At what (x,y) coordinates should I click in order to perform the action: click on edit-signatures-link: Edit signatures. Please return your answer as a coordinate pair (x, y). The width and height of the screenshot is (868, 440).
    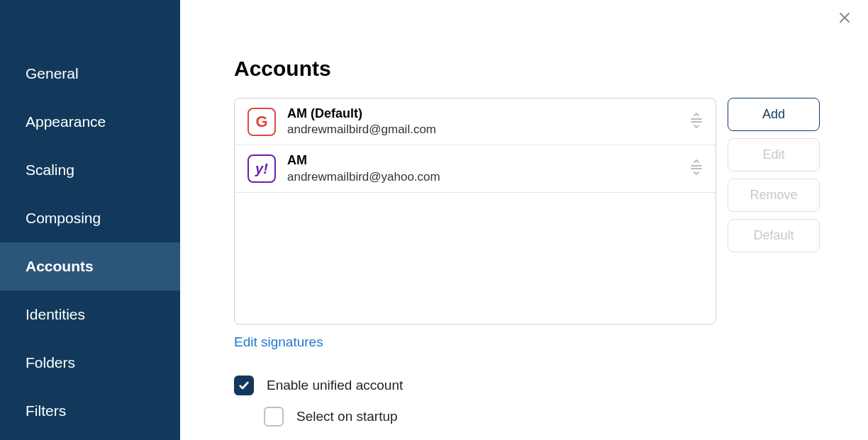
    Looking at the image, I should click on (279, 342).